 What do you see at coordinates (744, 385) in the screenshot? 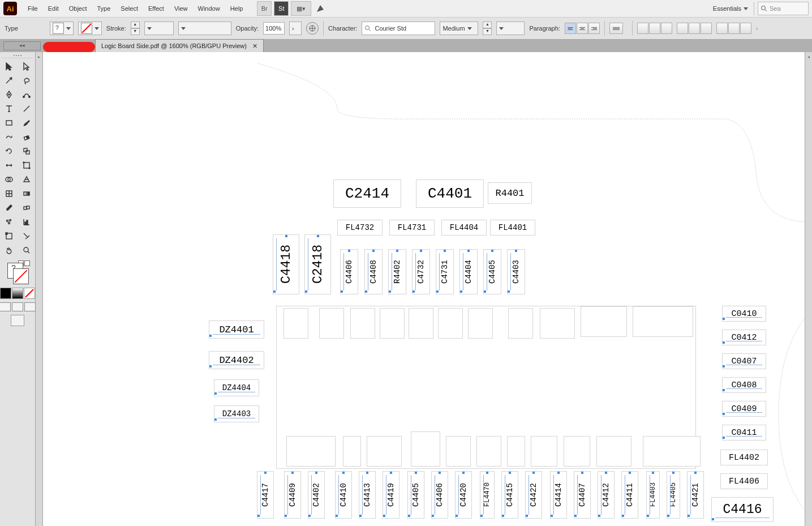
I see `component-label: C0408` at bounding box center [744, 385].